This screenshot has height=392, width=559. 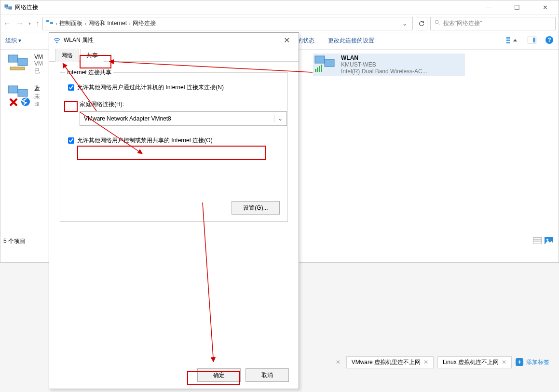 What do you see at coordinates (14, 241) in the screenshot?
I see `item-count: 5 个项目` at bounding box center [14, 241].